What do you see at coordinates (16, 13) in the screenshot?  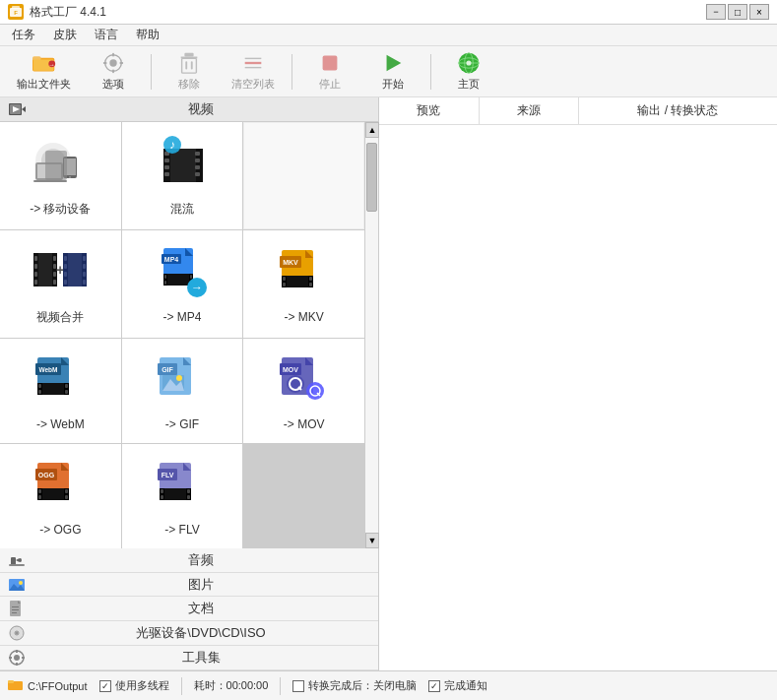 I see `svg-text: F` at bounding box center [16, 13].